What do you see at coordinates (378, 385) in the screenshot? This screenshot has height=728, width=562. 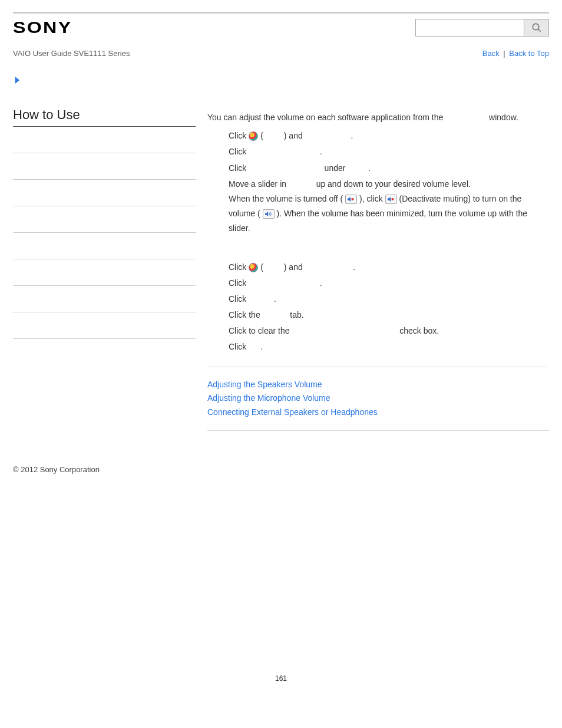 I see `related-link: Adjusting the Speakers Volume` at bounding box center [378, 385].